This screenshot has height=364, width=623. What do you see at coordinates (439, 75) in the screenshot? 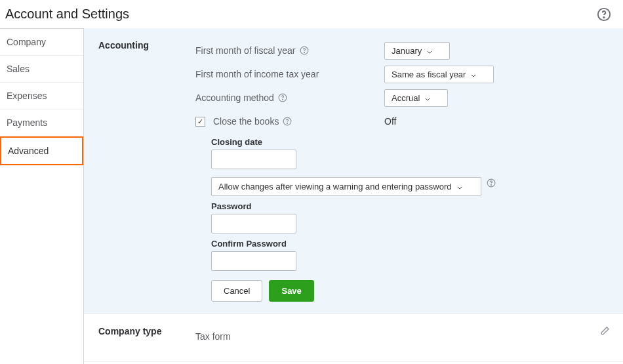
I see `tax-year-select: Same as fiscal year` at bounding box center [439, 75].